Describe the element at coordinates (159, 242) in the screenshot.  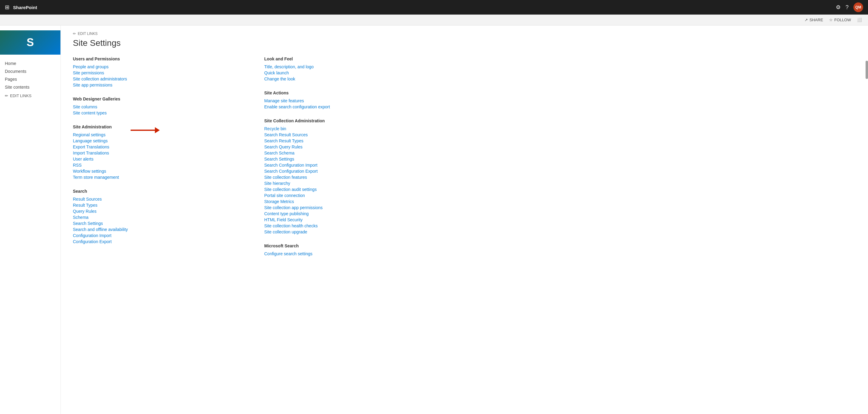
I see `link-config-export: Configuration Export` at that location.